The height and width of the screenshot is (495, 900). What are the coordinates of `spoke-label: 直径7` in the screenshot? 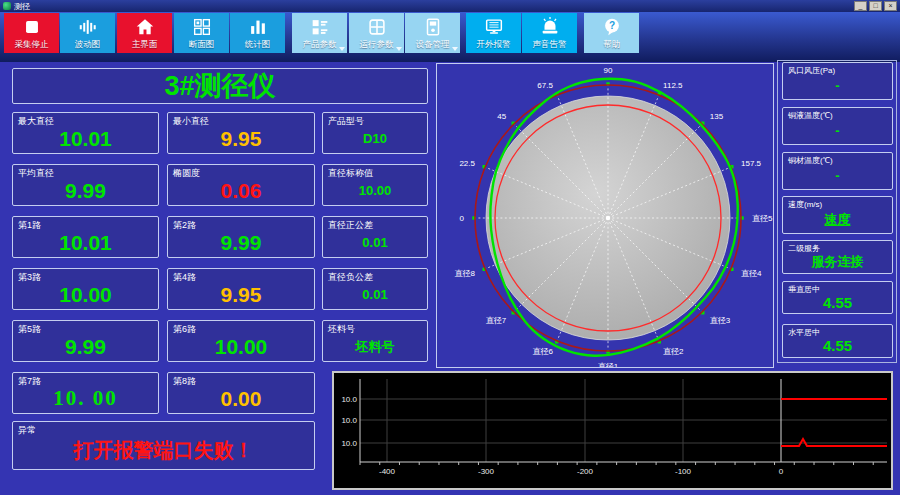 It's located at (496, 320).